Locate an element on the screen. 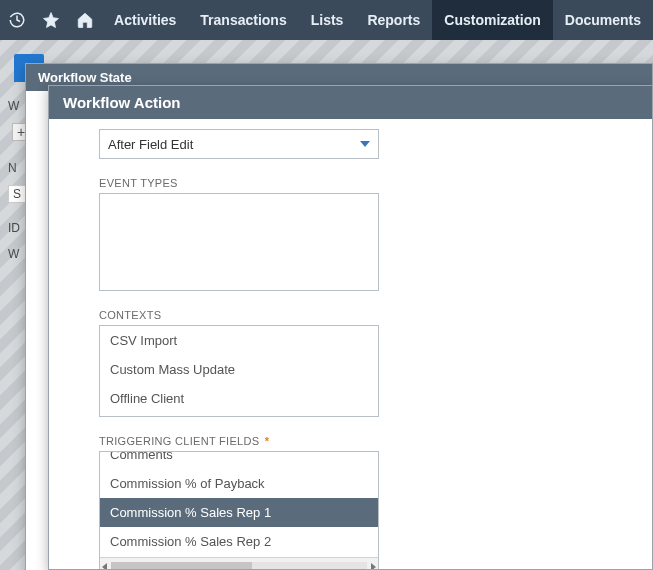 Image resolution: width=653 pixels, height=570 pixels. nav-documents: Documents is located at coordinates (603, 20).